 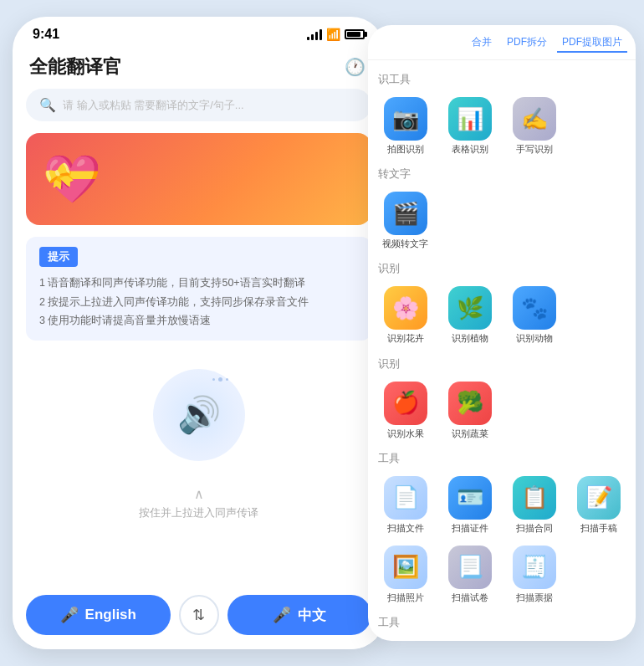 What do you see at coordinates (502, 362) in the screenshot?
I see `section-label-food: 识别` at bounding box center [502, 362].